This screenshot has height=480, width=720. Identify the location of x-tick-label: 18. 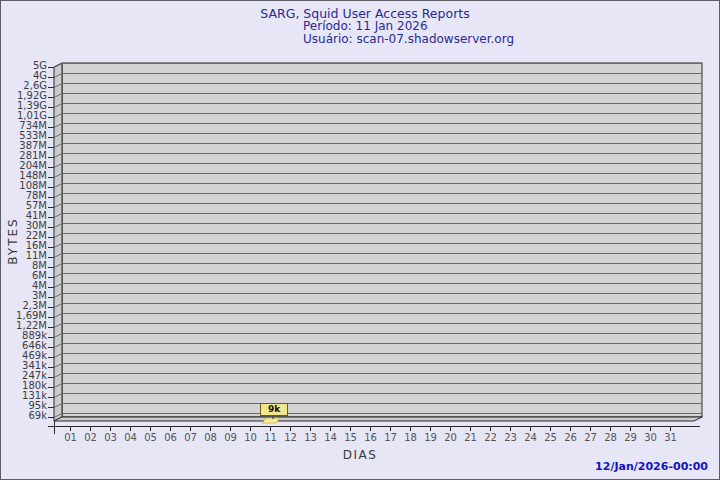
(411, 438).